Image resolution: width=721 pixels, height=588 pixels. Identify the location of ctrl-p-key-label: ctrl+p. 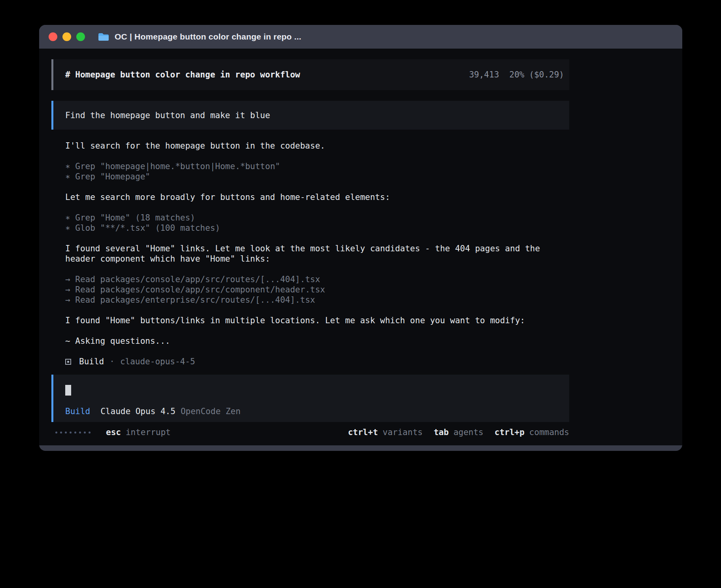
(510, 432).